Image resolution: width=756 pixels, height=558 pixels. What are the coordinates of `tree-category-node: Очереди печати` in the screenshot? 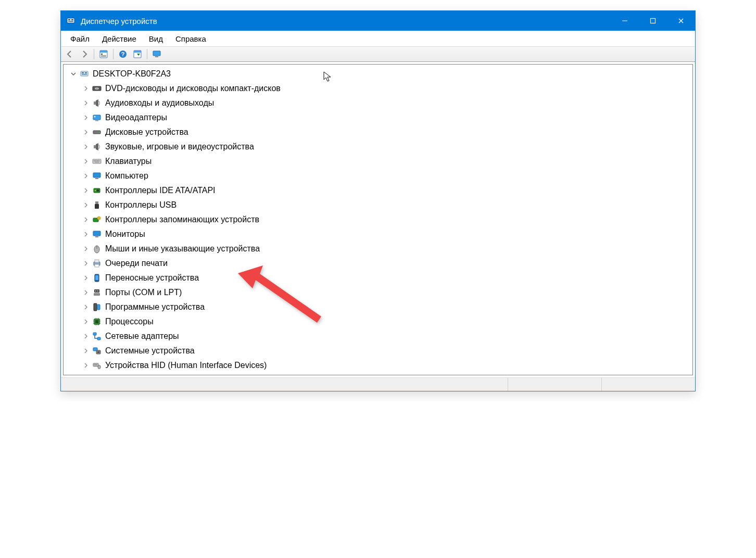 It's located at (378, 263).